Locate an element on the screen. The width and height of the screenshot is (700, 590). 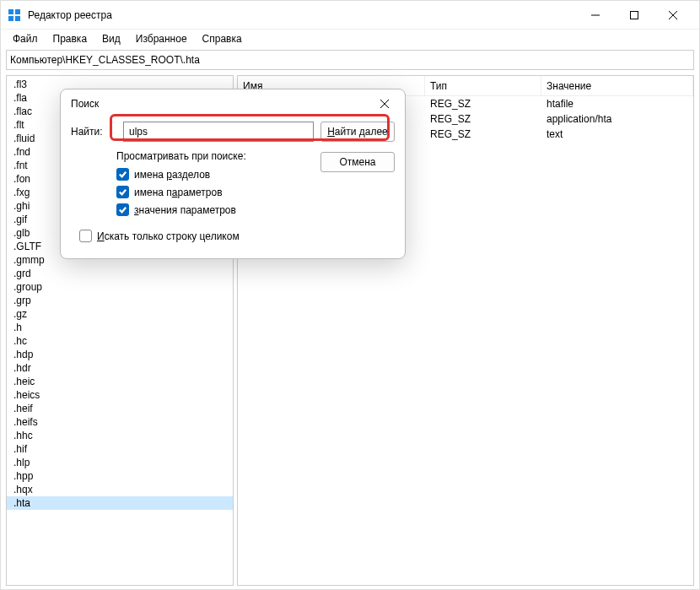
find-input is located at coordinates (218, 132).